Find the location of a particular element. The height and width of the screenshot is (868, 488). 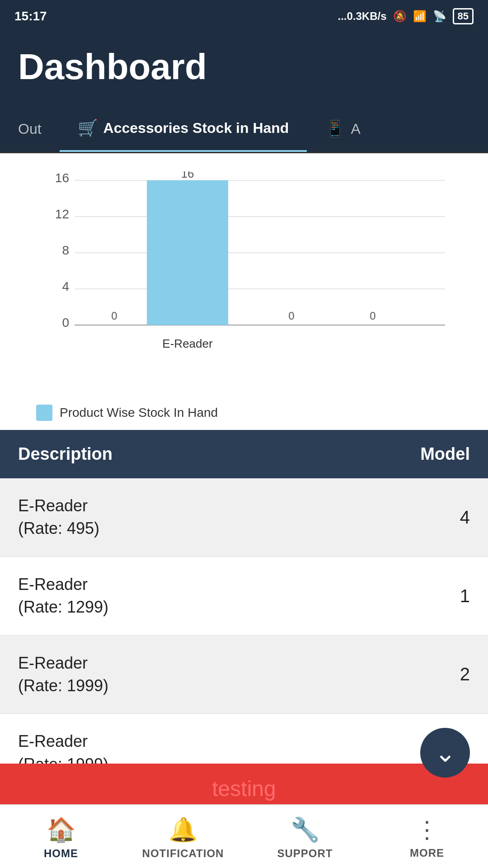

row-model: 2 is located at coordinates (413, 675).